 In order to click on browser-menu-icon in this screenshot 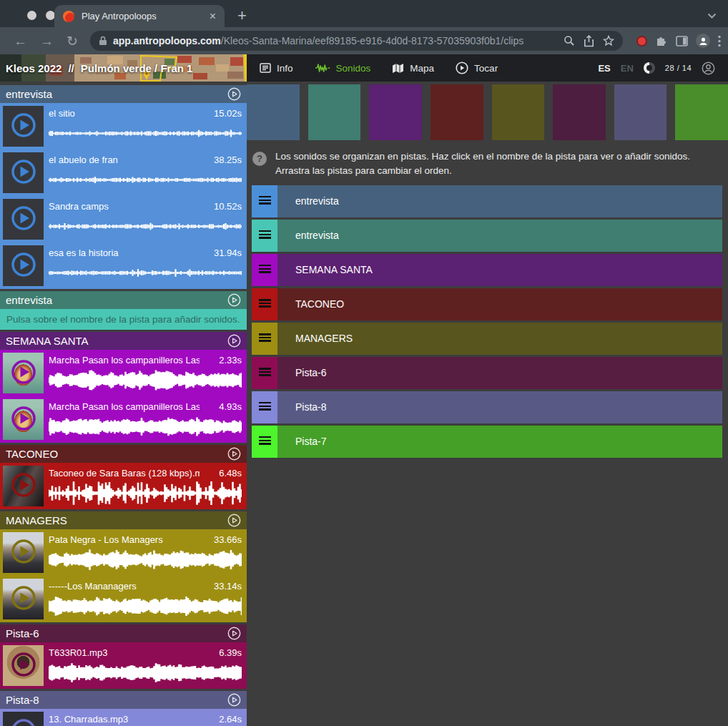, I will do `click(719, 41)`.